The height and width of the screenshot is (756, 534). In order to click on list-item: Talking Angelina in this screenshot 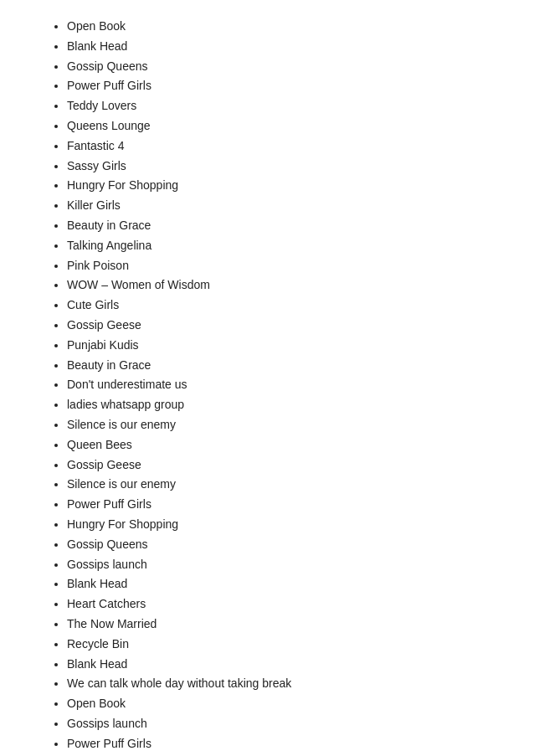, I will do `click(284, 246)`.